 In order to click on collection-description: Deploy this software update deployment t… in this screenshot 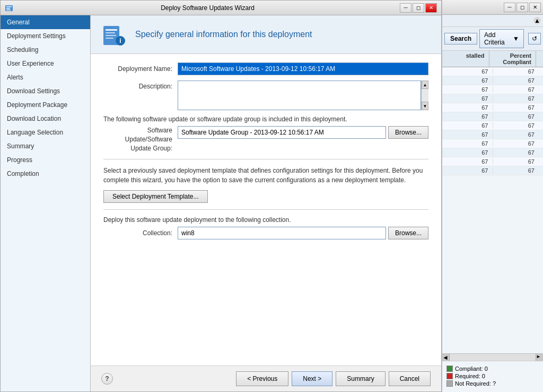, I will do `click(266, 220)`.